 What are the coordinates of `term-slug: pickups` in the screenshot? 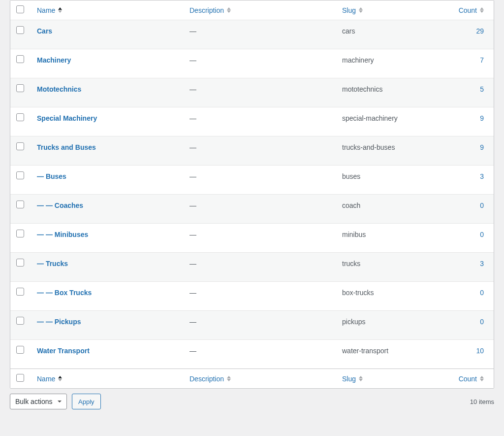 It's located at (393, 325).